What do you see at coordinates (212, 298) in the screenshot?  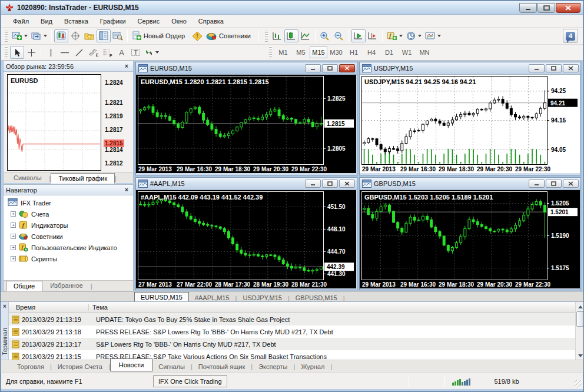 I see `chart-tab: #AAPL,M15` at bounding box center [212, 298].